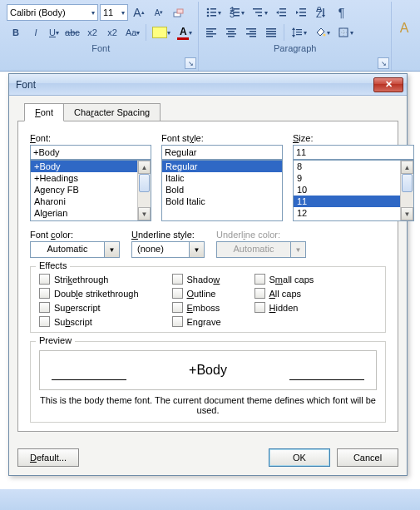  I want to click on bullets-button: ▾, so click(213, 12).